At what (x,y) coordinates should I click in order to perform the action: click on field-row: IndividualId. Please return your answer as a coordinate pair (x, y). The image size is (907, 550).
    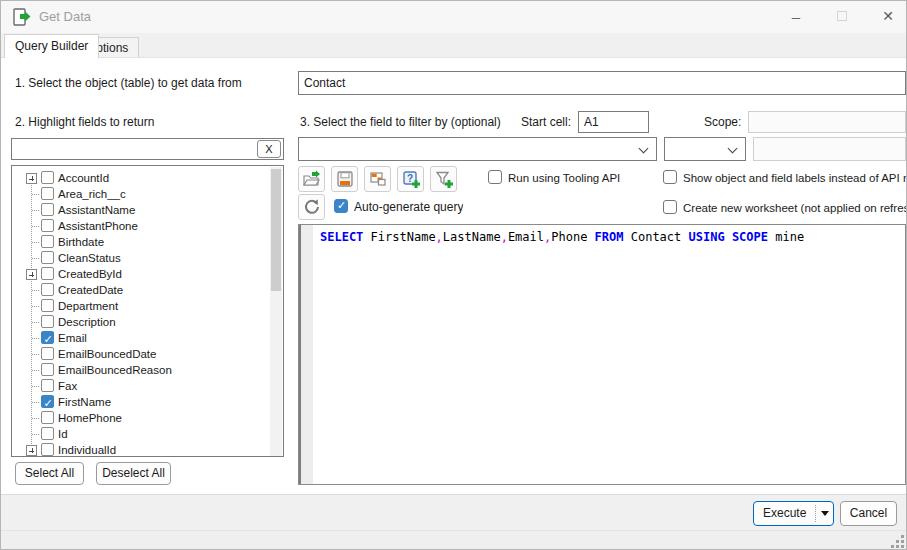
    Looking at the image, I should click on (141, 450).